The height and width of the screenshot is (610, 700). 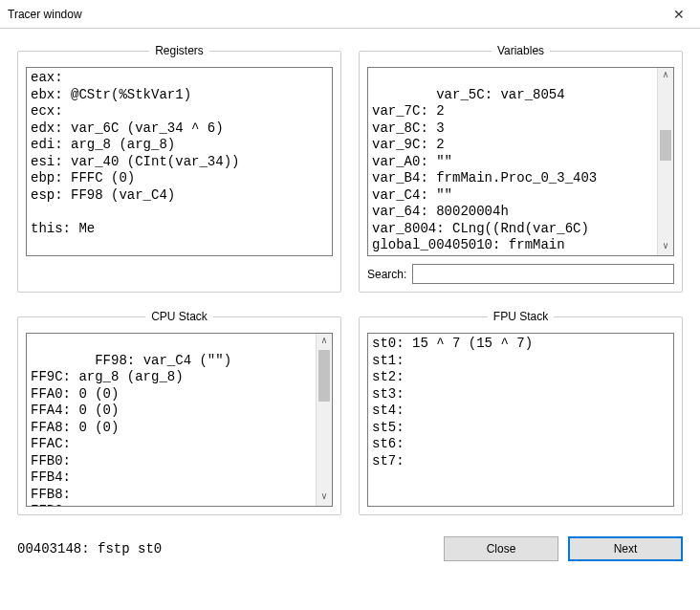 What do you see at coordinates (520, 316) in the screenshot?
I see `fpu-stack-title: FPU Stack` at bounding box center [520, 316].